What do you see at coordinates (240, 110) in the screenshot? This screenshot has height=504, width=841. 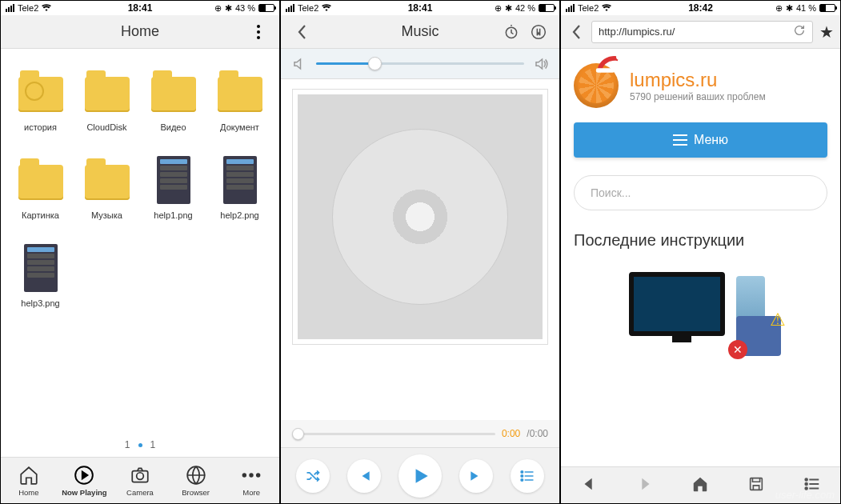 I see `grid-item: Документ` at bounding box center [240, 110].